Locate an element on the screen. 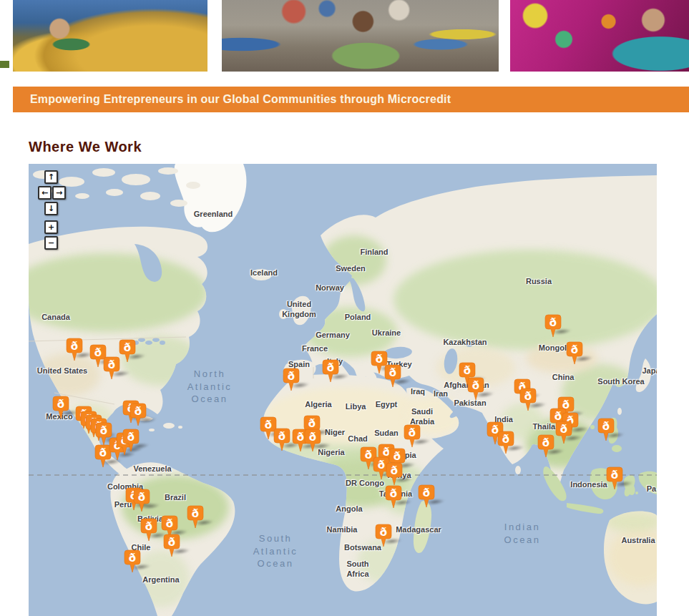 This screenshot has height=616, width=689. map-marker-brazil: ð is located at coordinates (195, 517).